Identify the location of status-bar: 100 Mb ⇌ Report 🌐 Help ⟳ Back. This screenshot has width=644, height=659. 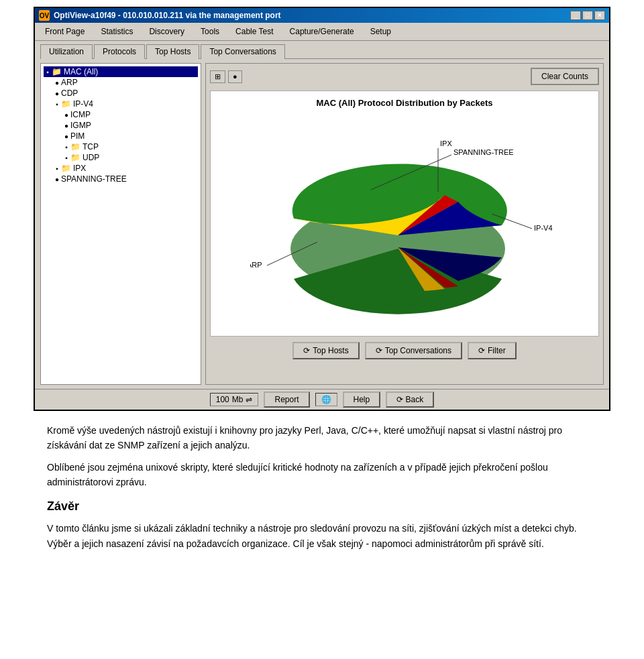
(322, 400).